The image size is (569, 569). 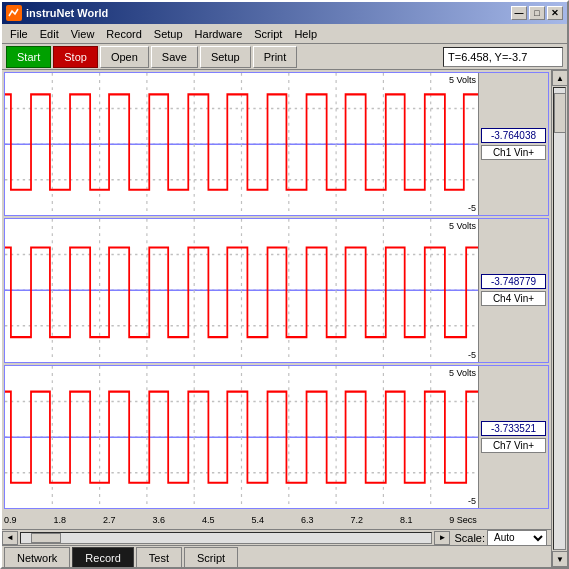 What do you see at coordinates (159, 557) in the screenshot?
I see `tab-test: Test` at bounding box center [159, 557].